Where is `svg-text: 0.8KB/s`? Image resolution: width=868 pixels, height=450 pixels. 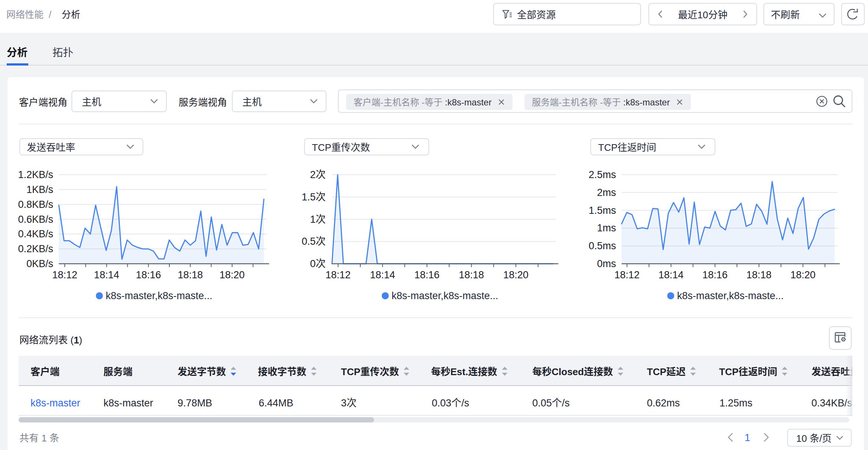
svg-text: 0.8KB/s is located at coordinates (36, 203).